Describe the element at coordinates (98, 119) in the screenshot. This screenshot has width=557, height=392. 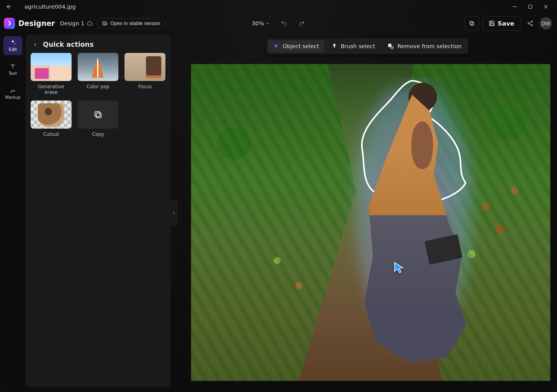
I see `qa-copy: Copy` at that location.